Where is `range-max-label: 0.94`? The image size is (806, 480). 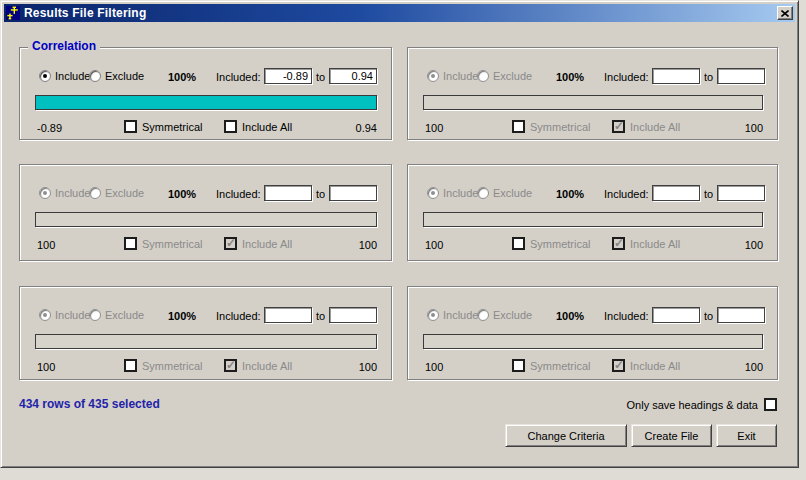 range-max-label: 0.94 is located at coordinates (366, 128).